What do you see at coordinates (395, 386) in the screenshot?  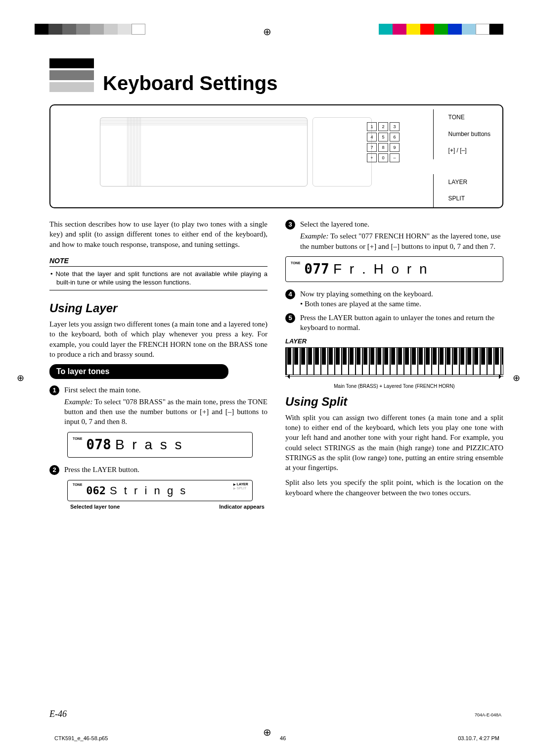 I see `figure-caption: Main Tone (BRASS) + Layered Tone (FRENCH…` at bounding box center [395, 386].